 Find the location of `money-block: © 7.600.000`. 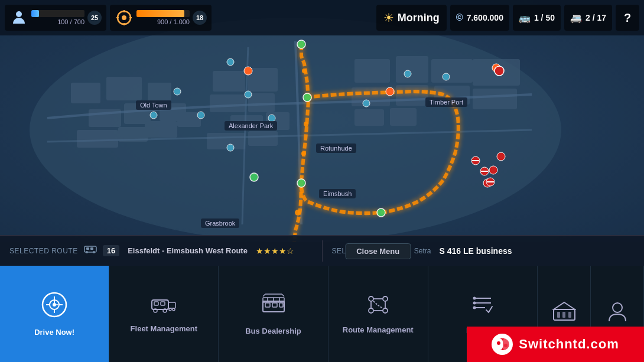

money-block: © 7.600.000 is located at coordinates (480, 18).